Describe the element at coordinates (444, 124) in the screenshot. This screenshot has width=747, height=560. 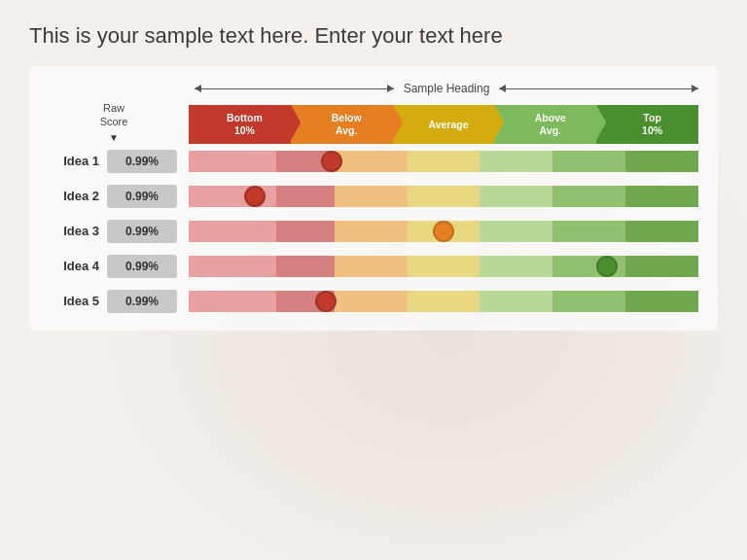
I see `categories-row: Bottom10% BelowAvg. Average AboveAvg. To…` at that location.